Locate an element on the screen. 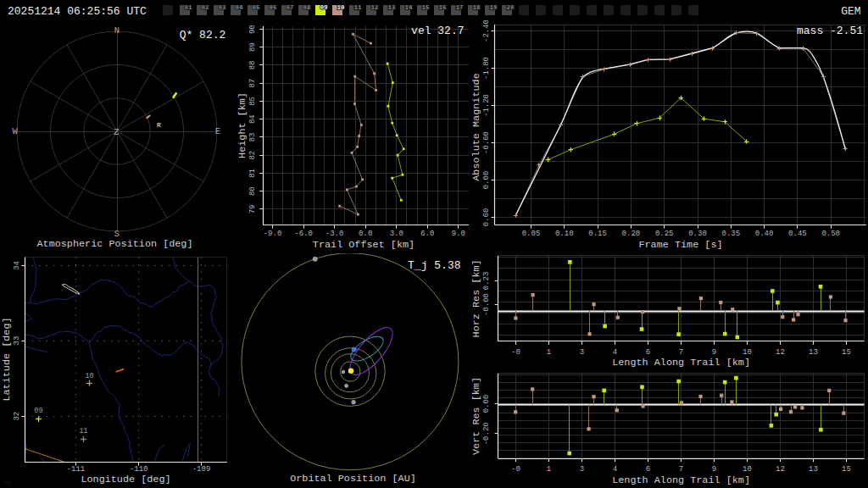  svg-text: -110 is located at coordinates (139, 469).